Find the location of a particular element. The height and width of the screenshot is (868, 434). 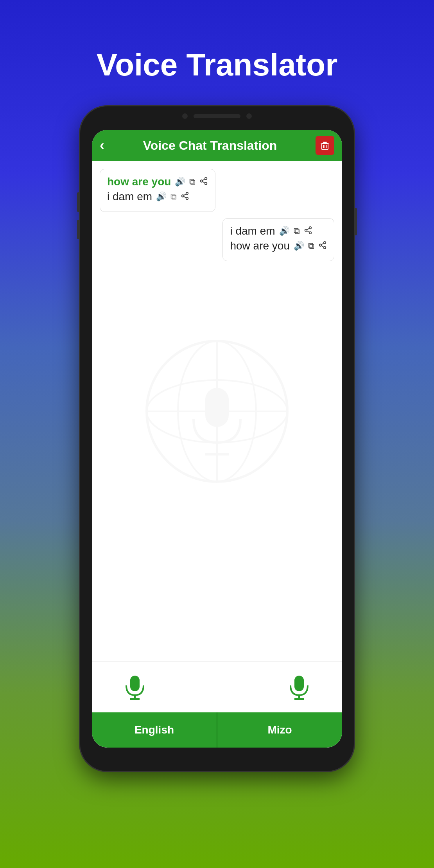

mic-right-button is located at coordinates (299, 687).